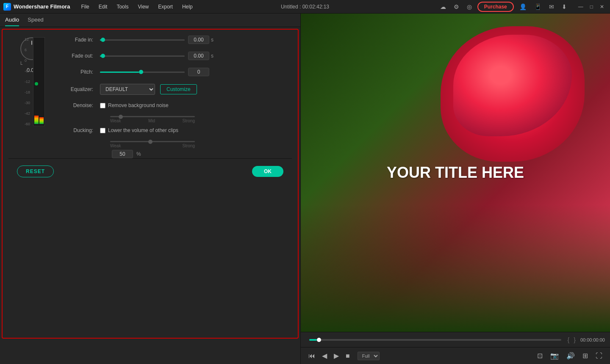  Describe the element at coordinates (552, 7) in the screenshot. I see `mail-icon: ✉` at that location.